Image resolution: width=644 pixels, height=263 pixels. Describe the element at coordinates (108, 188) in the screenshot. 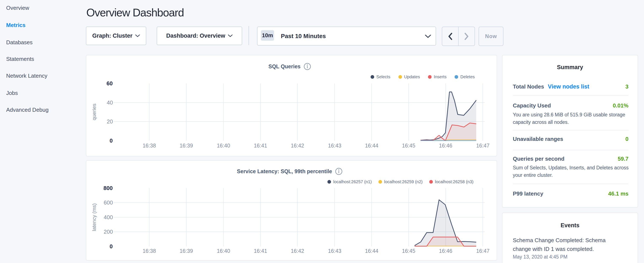

I see `svg-text: 800` at that location.